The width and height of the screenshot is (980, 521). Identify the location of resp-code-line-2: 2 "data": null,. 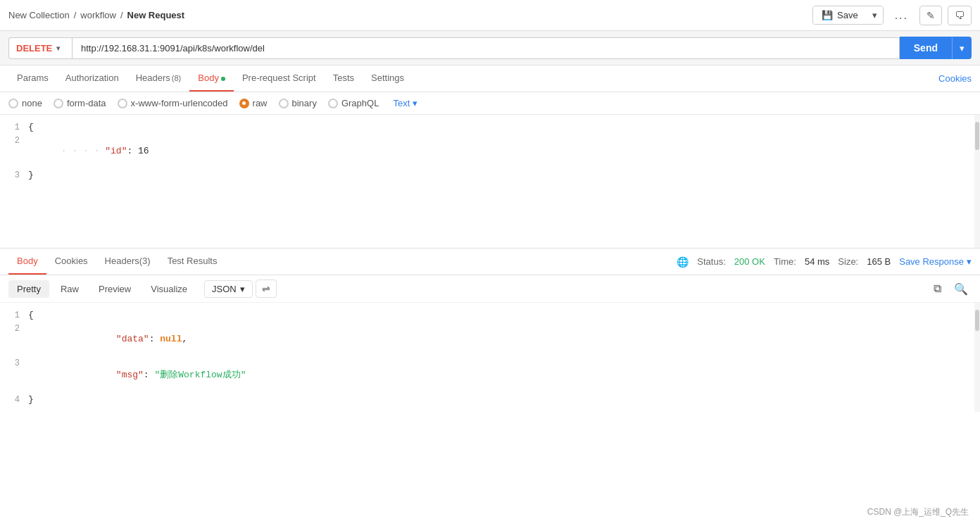
(490, 339).